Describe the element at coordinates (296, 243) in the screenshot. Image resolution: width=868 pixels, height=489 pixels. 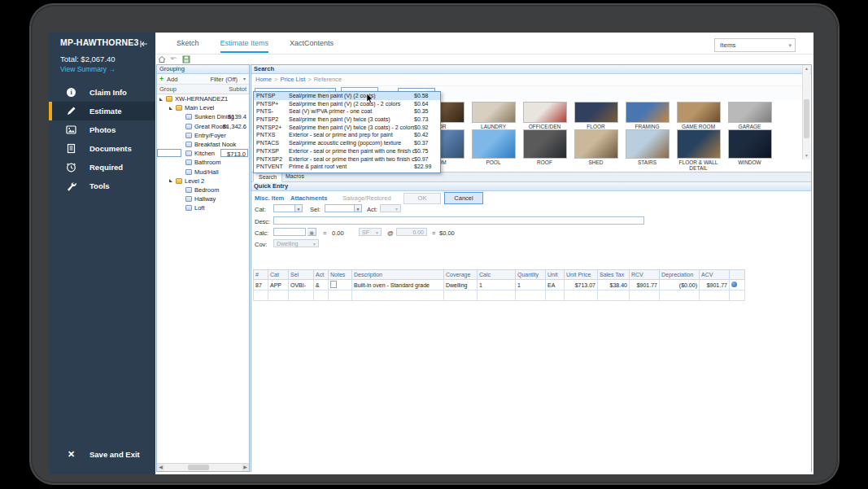
I see `coverage-select: Dwelling▼` at that location.